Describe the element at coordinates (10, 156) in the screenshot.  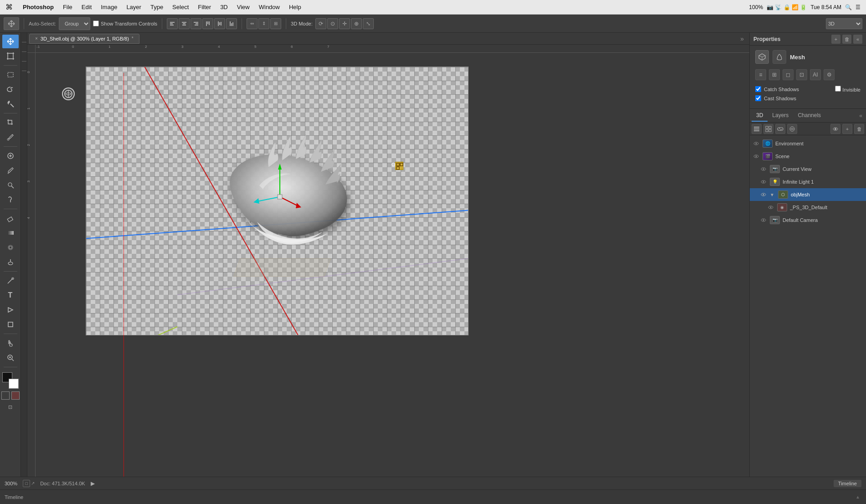
I see `spot-healing-tool` at that location.